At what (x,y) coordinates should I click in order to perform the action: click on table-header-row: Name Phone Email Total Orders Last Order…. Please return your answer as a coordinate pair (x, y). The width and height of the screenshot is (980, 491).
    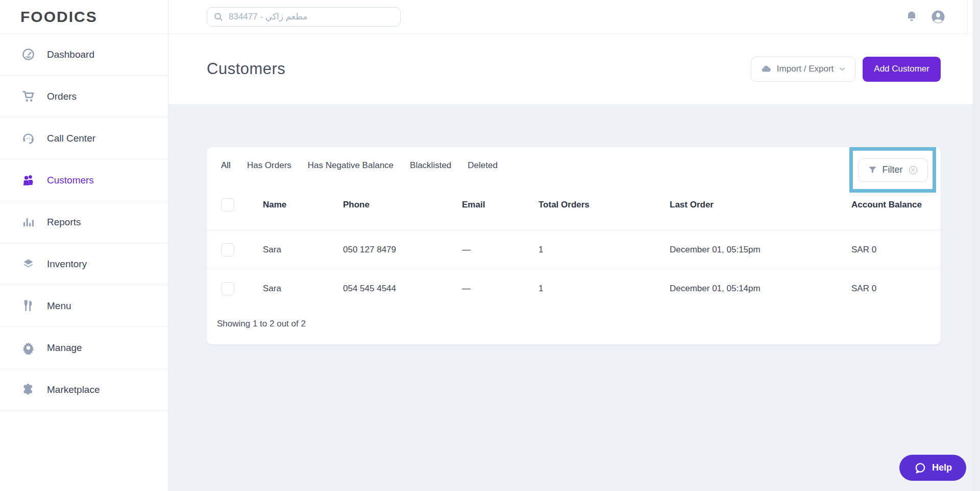
    Looking at the image, I should click on (574, 205).